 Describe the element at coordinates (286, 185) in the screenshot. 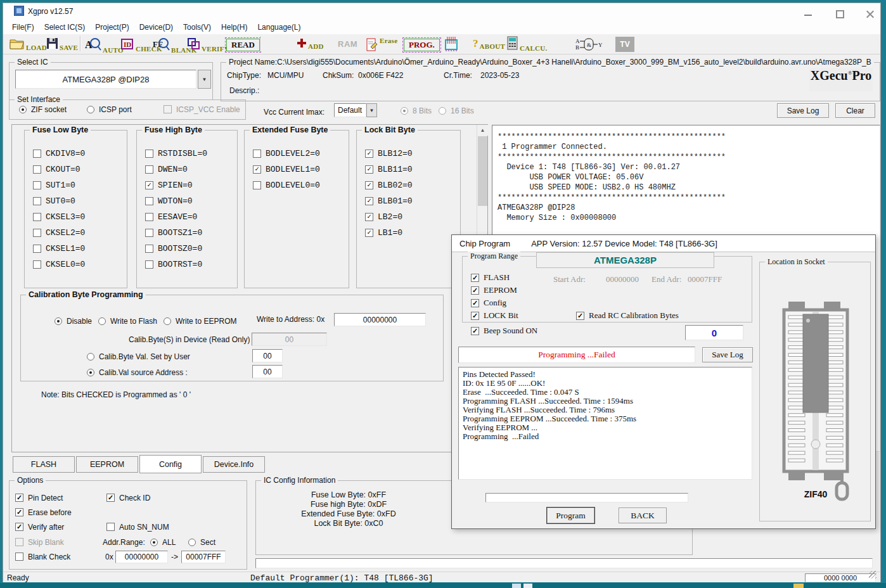

I see `checkbox-bodlevel0-0: BODLEVEL0=0` at that location.